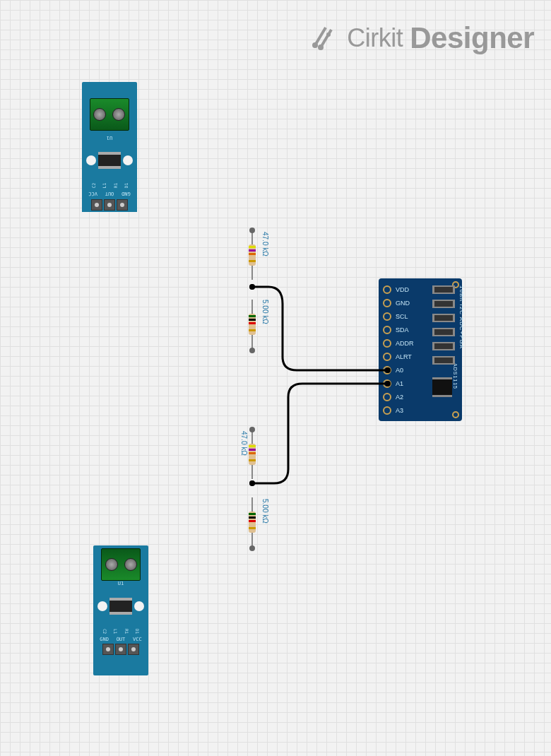  I want to click on ads-pin-alrt, so click(387, 357).